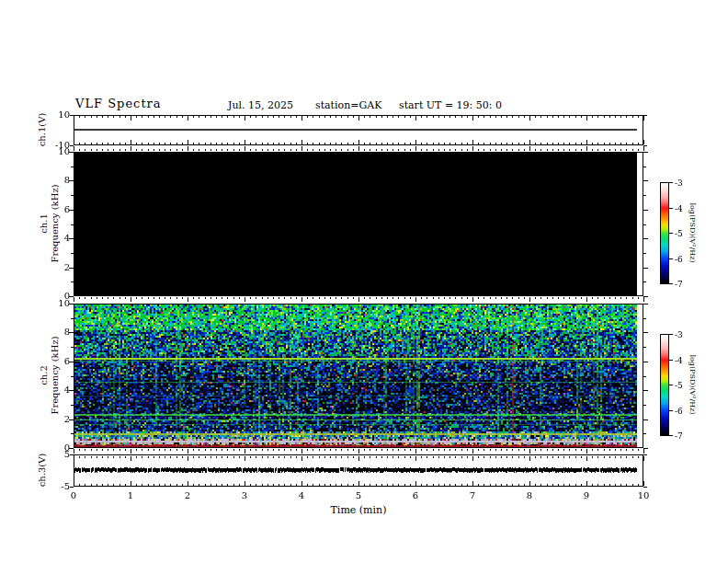  What do you see at coordinates (358, 496) in the screenshot?
I see `x-tick-label: 5` at bounding box center [358, 496].